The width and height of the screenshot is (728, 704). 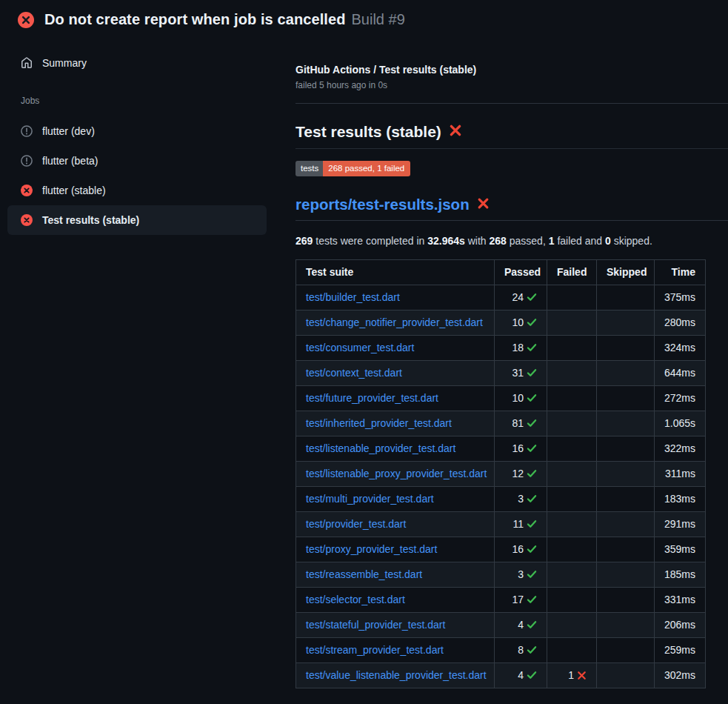 I want to click on suite-link: test/selector_test.dart, so click(x=355, y=600).